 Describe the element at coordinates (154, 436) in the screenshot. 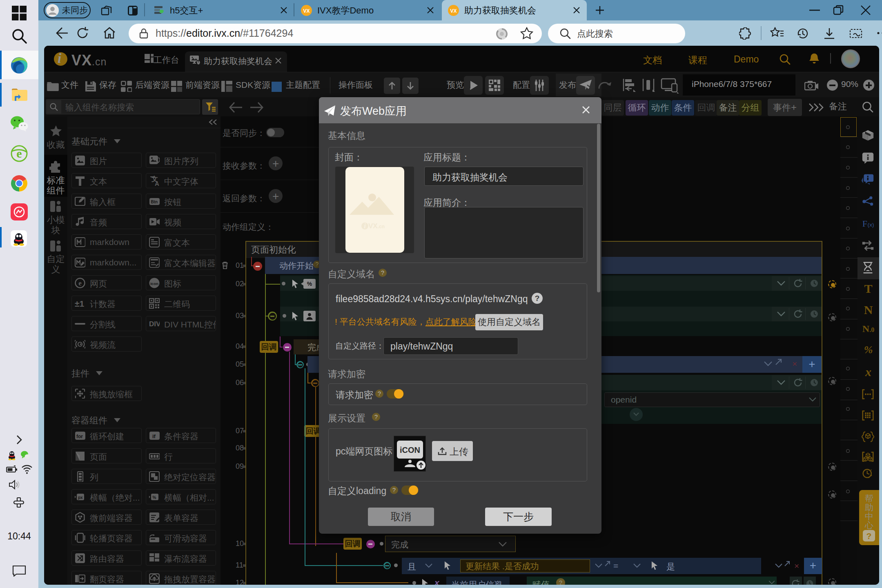

I see `svg-text: if` at that location.